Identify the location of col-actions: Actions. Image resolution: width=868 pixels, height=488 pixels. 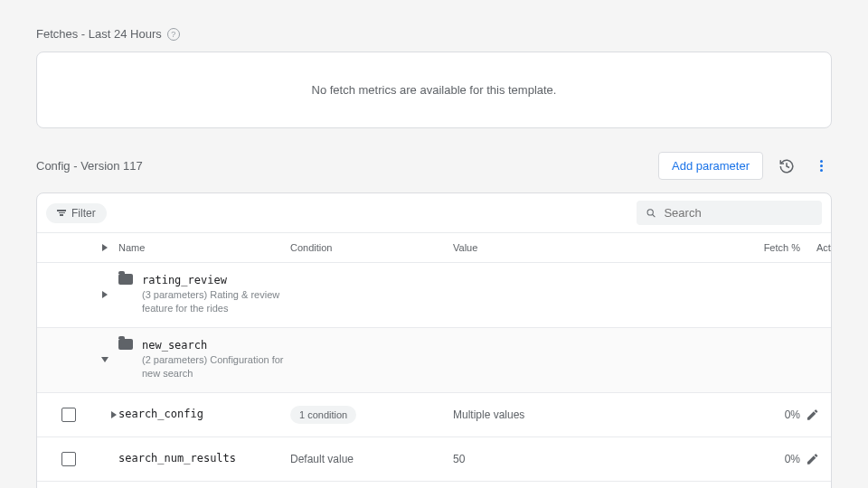
(819, 248).